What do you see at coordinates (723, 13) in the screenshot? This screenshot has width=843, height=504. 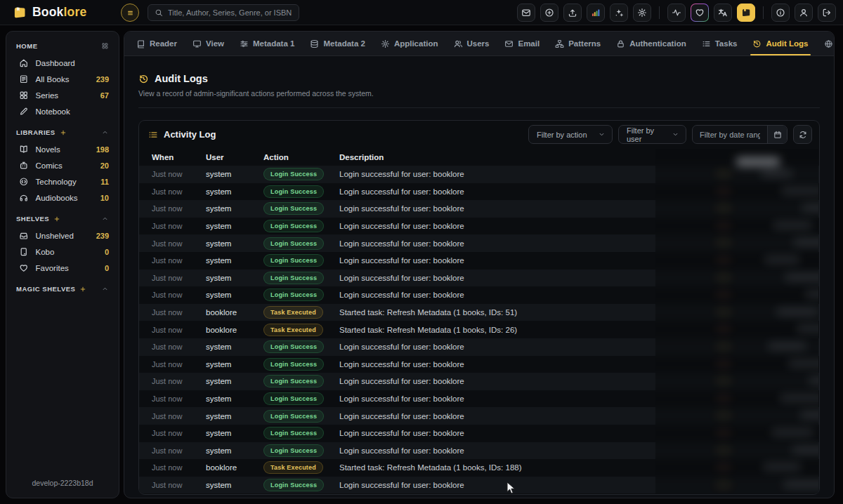 I see `translate-button` at bounding box center [723, 13].